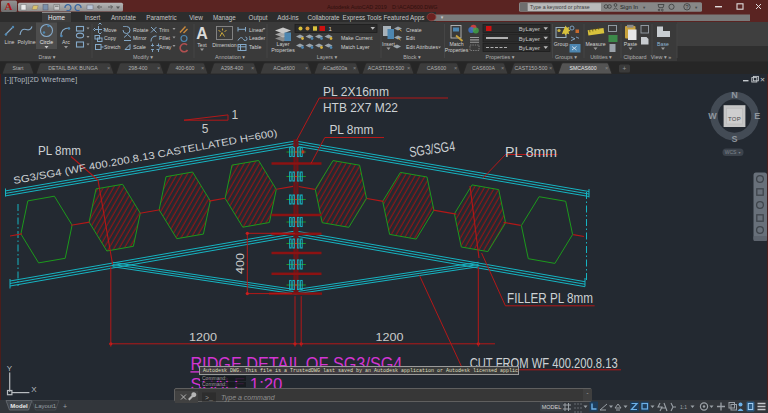 The width and height of the screenshot is (768, 413). Describe the element at coordinates (362, 18) in the screenshot. I see `svg-text: Express Tools` at that location.